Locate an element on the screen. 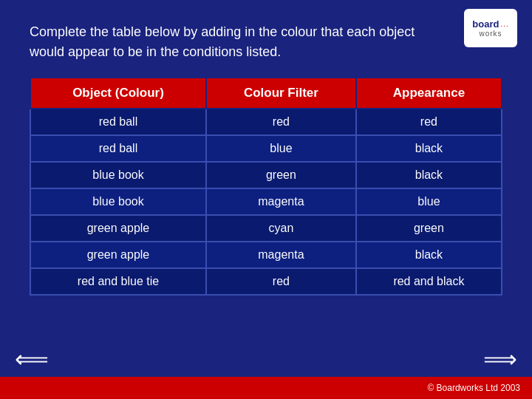  table-row: red and blue tieredred and black is located at coordinates (266, 282).